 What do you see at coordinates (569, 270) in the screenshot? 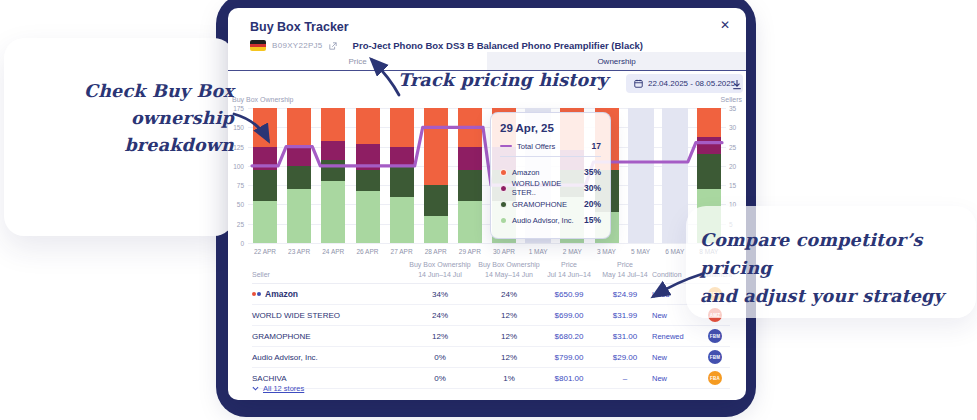
I see `column-header-price: PriceJul 14 Jun–14` at bounding box center [569, 270].